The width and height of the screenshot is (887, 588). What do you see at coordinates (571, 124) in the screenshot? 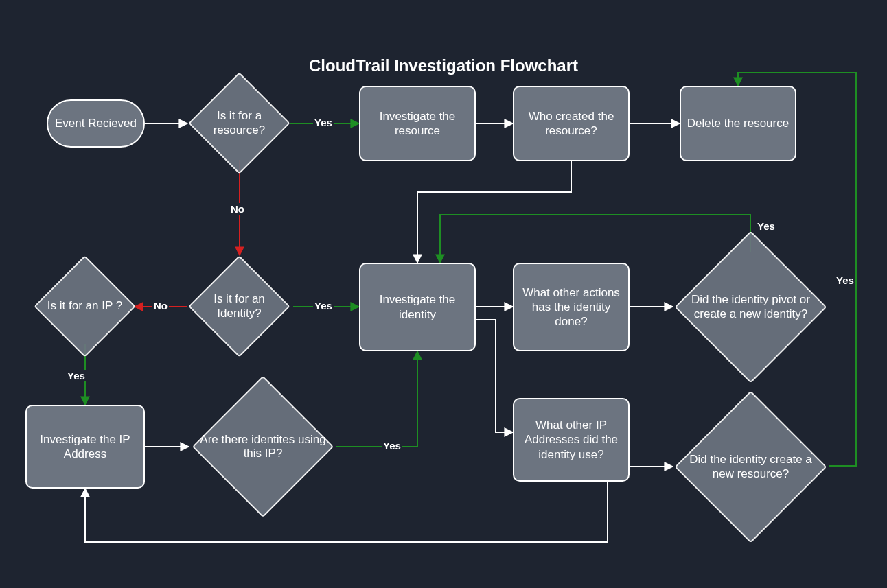
I see `node-who-created: Who created the resource?` at bounding box center [571, 124].